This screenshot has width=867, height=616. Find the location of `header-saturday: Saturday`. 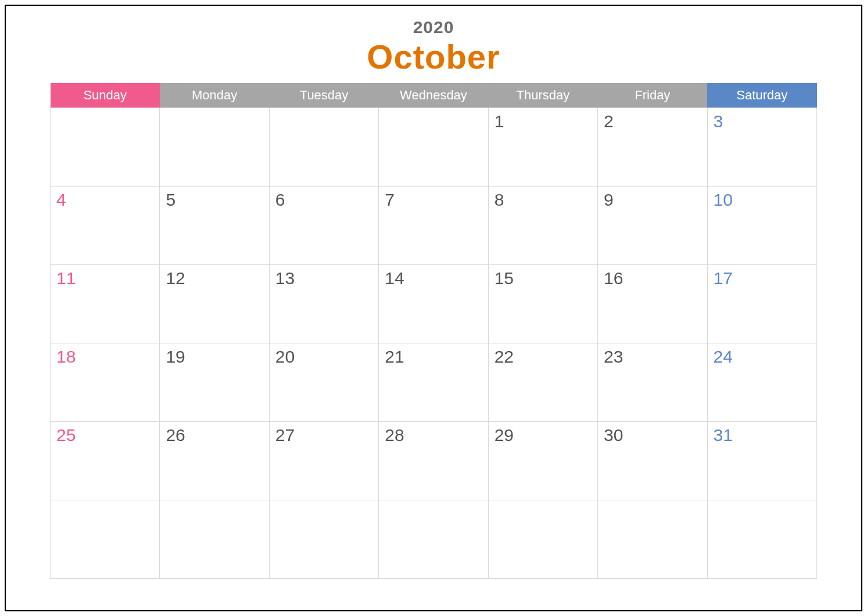

header-saturday: Saturday is located at coordinates (762, 95).